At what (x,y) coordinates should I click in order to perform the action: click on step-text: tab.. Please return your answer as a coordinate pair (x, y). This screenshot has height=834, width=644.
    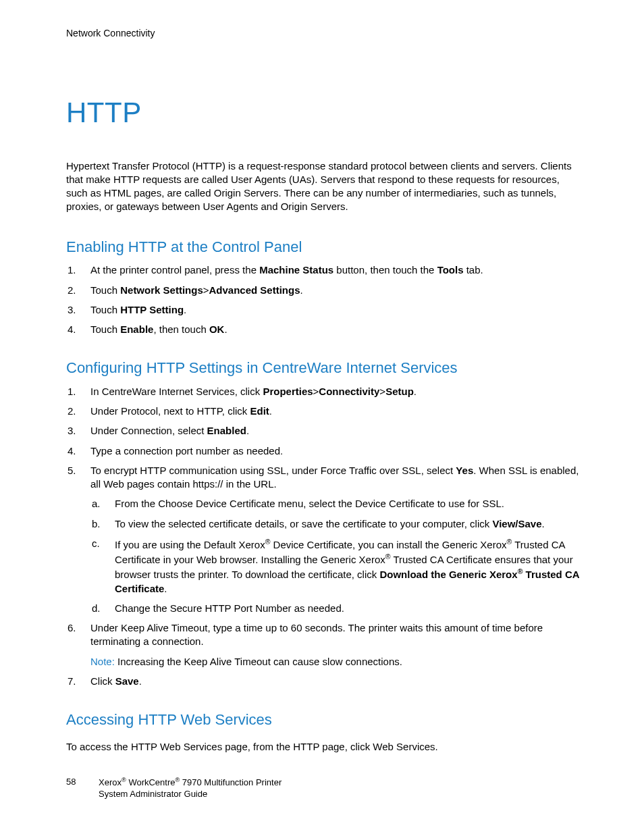
    Looking at the image, I should click on (474, 270).